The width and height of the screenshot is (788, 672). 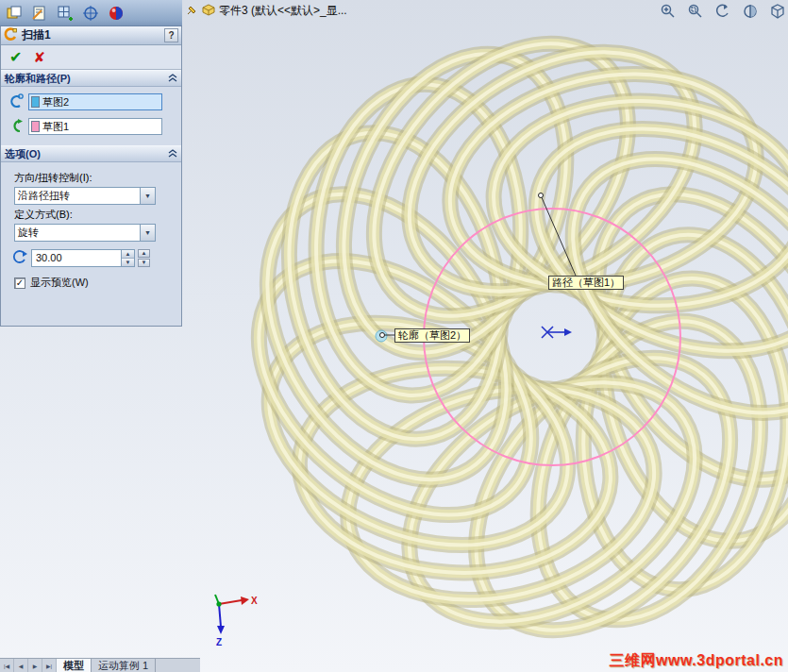 I want to click on featuremanager-tab-icon, so click(x=14, y=13).